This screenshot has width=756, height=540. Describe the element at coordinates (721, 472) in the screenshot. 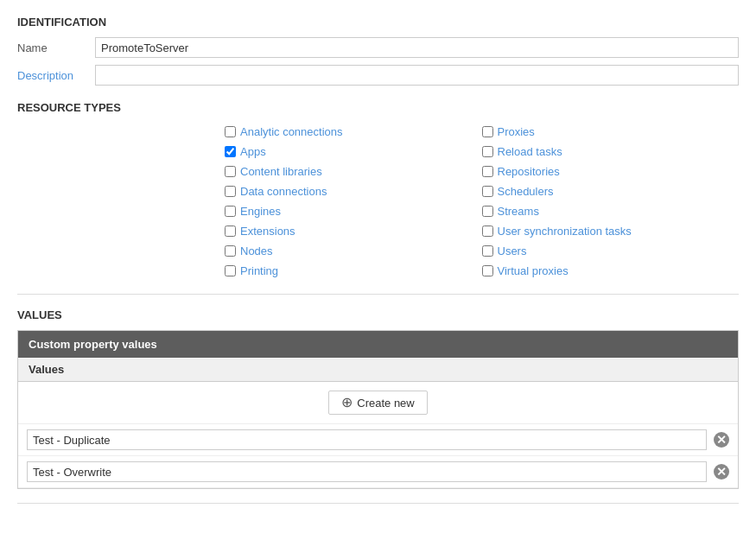

I see `remove-button-2: ✕` at that location.